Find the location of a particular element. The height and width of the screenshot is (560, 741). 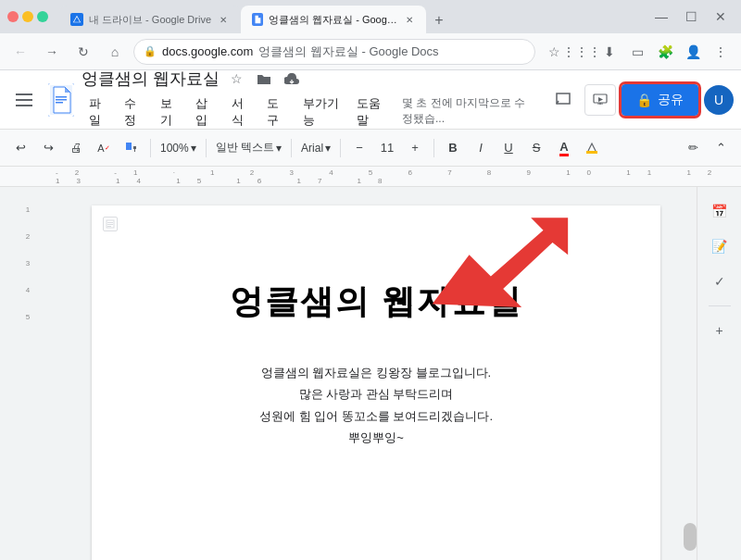

font-size-plus-button: + is located at coordinates (415, 148).